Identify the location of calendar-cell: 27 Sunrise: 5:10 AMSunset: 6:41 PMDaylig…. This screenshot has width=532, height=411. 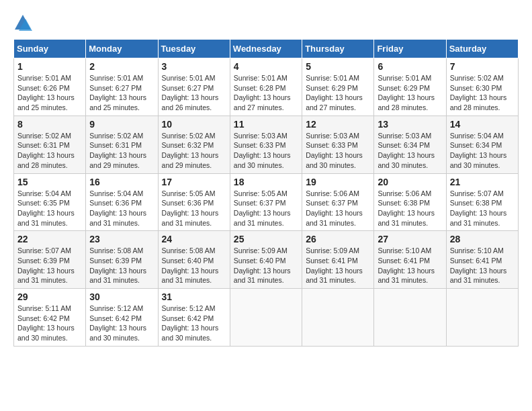
(410, 260).